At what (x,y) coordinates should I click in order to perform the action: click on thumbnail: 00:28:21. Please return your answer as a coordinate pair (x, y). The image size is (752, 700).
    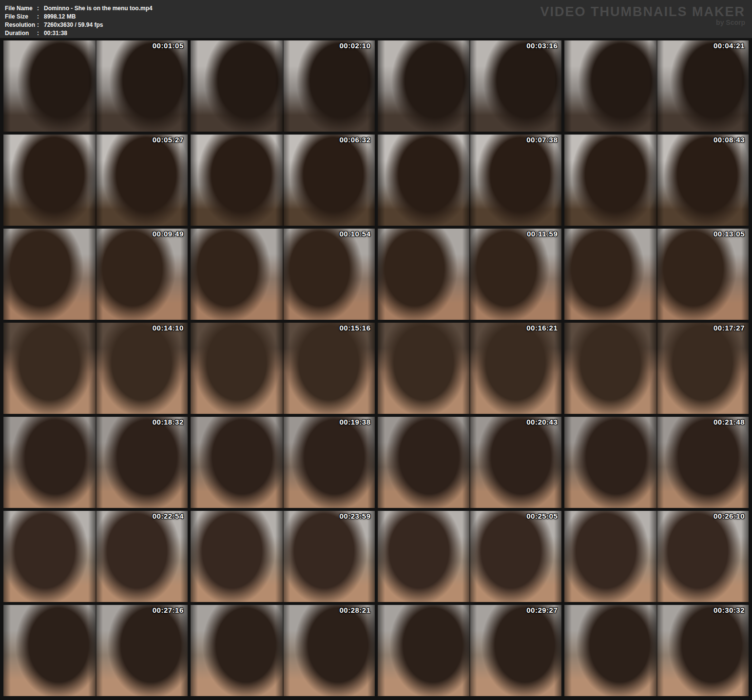
    Looking at the image, I should click on (283, 650).